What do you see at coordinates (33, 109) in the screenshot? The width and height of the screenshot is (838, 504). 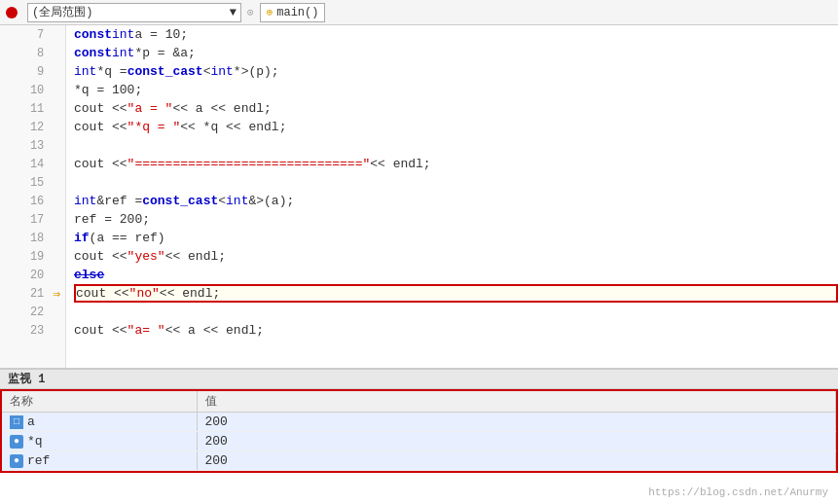 I see `gutter-row: 11` at bounding box center [33, 109].